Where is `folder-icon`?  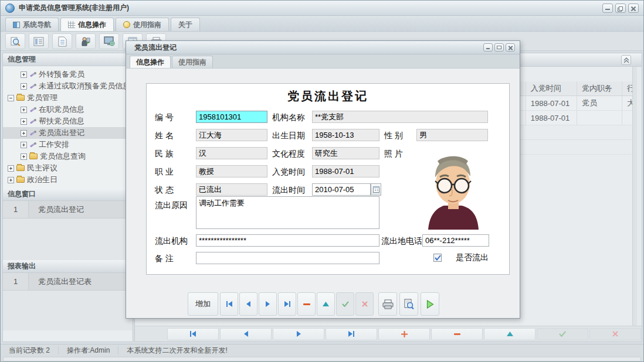 folder-icon is located at coordinates (21, 168).